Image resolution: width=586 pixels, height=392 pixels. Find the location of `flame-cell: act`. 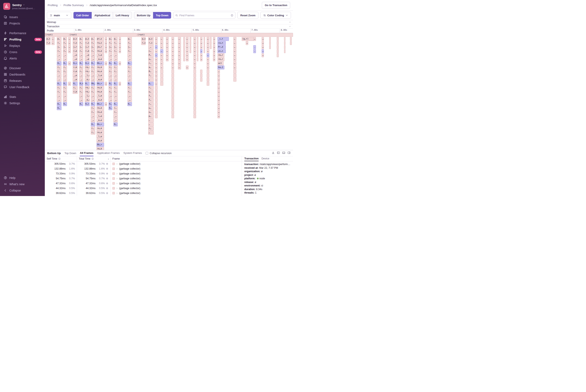

flame-cell: act is located at coordinates (221, 64).